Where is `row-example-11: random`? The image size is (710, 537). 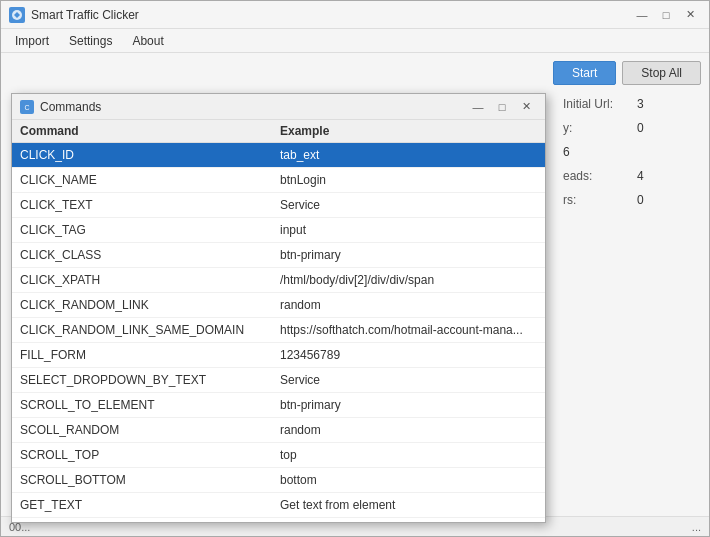 row-example-11: random is located at coordinates (408, 430).